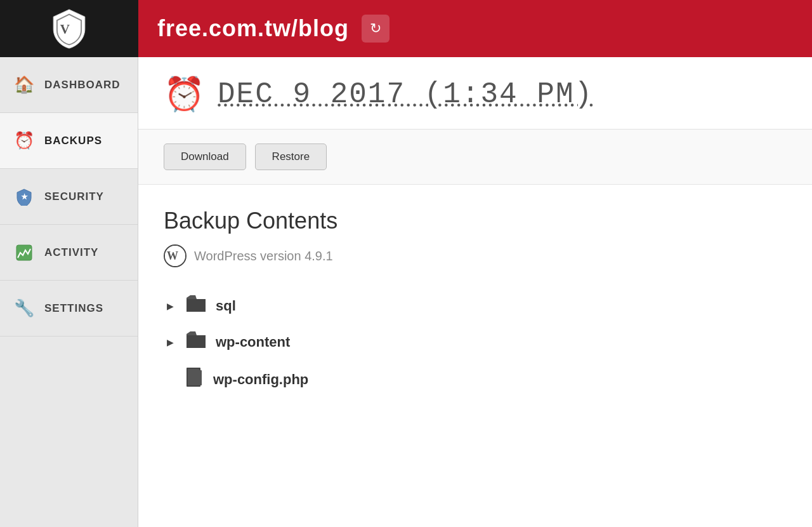  I want to click on sidebar-item-security: ★ SECURITY, so click(69, 197).